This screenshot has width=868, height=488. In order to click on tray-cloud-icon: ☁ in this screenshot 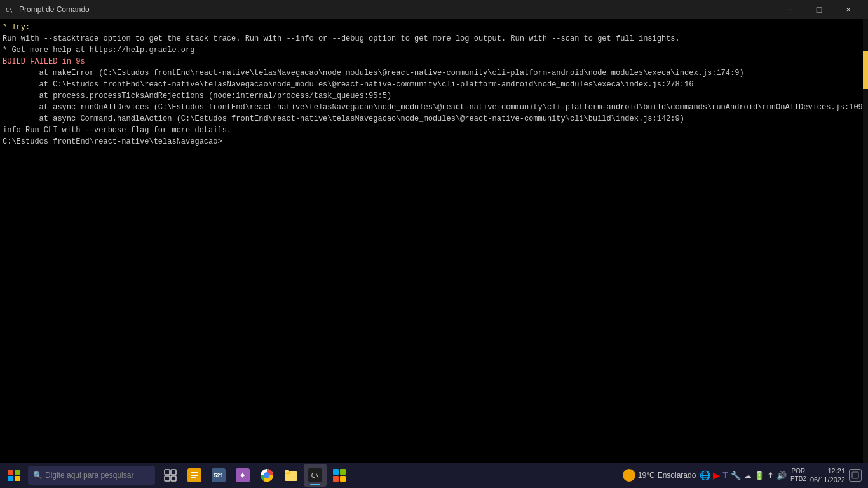, I will do `click(747, 475)`.